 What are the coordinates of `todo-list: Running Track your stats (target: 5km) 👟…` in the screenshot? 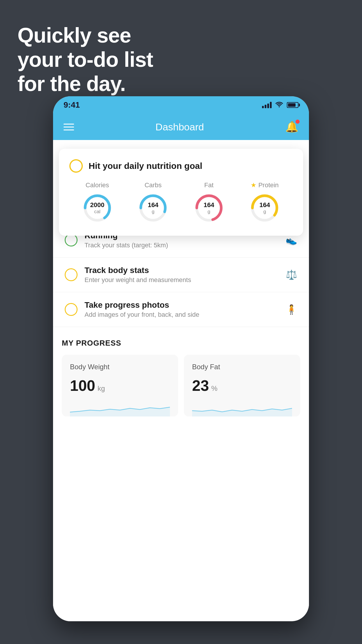 It's located at (181, 275).